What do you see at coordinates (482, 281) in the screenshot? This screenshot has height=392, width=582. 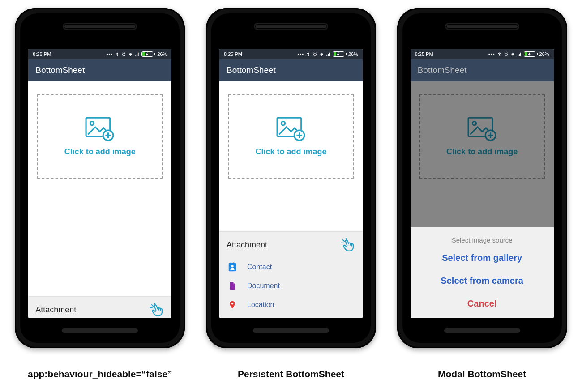 I see `modal-option-camera: Select from camera` at bounding box center [482, 281].